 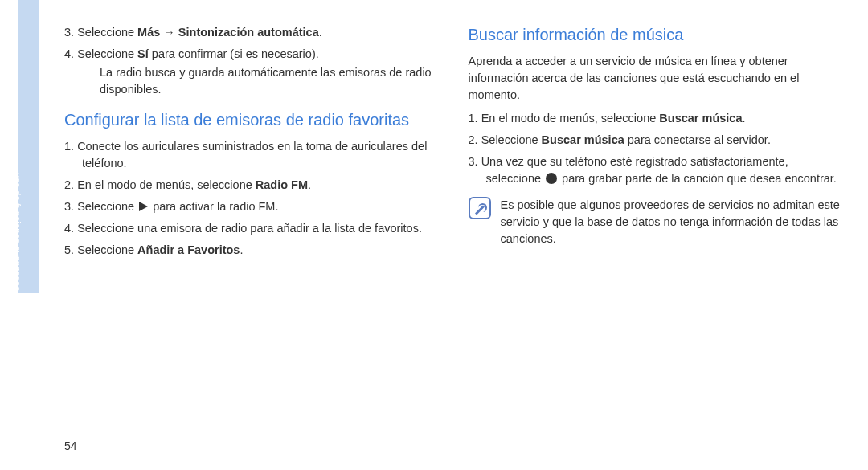 What do you see at coordinates (252, 251) in the screenshot?
I see `list-item: Seleccione Añadir a Favoritos.` at bounding box center [252, 251].